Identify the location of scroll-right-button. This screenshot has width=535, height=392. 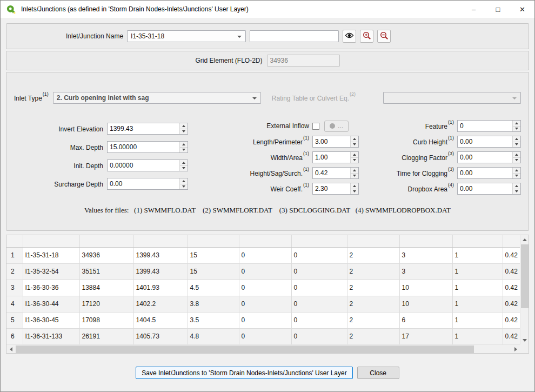
(516, 349).